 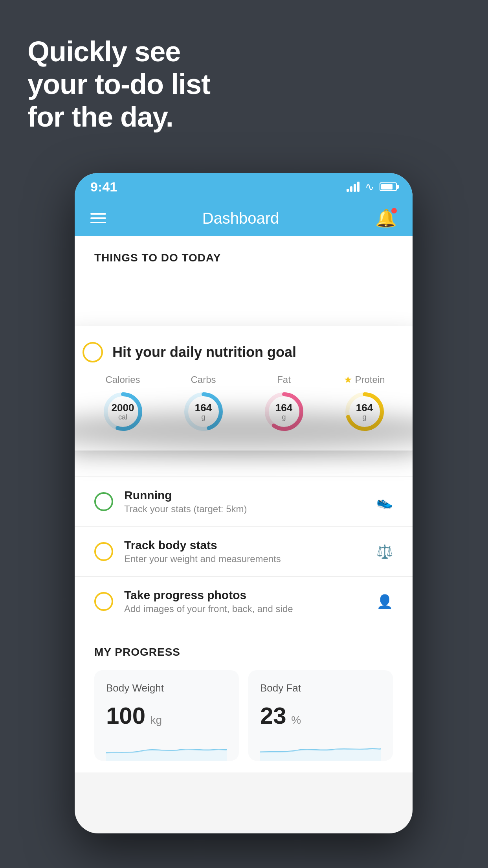 I want to click on carbs-label: Carbs, so click(x=203, y=380).